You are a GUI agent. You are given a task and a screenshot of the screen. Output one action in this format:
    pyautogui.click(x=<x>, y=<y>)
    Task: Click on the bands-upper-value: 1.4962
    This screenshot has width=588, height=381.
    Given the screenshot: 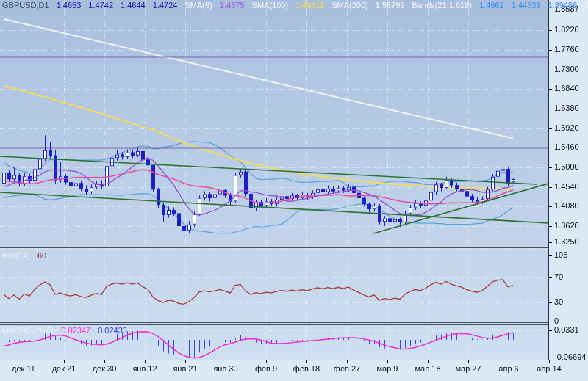 What is the action you would take?
    pyautogui.click(x=492, y=5)
    